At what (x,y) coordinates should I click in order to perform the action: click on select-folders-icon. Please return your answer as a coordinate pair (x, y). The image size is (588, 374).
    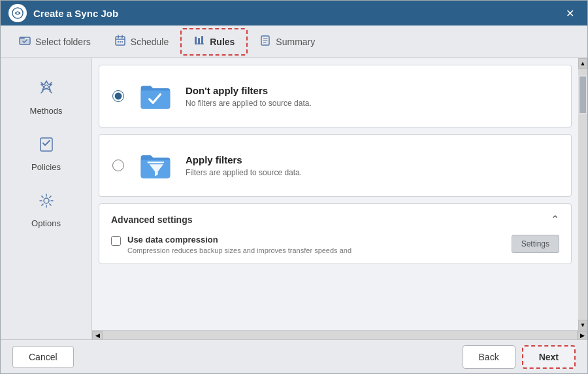
    Looking at the image, I should click on (25, 42).